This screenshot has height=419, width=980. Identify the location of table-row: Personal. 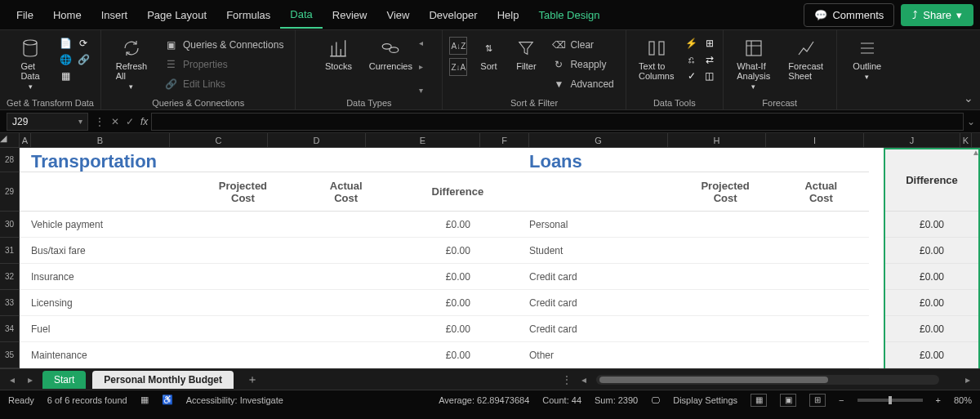
(693, 225).